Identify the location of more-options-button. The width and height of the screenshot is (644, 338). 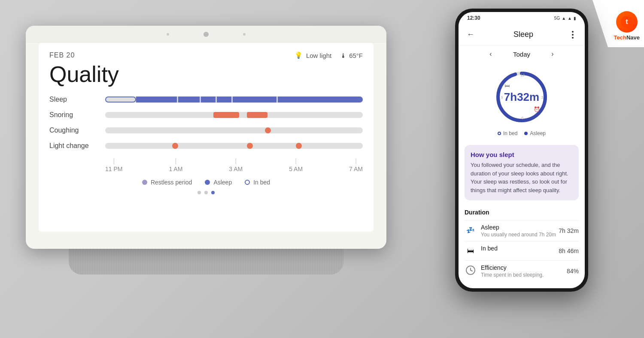
(573, 35).